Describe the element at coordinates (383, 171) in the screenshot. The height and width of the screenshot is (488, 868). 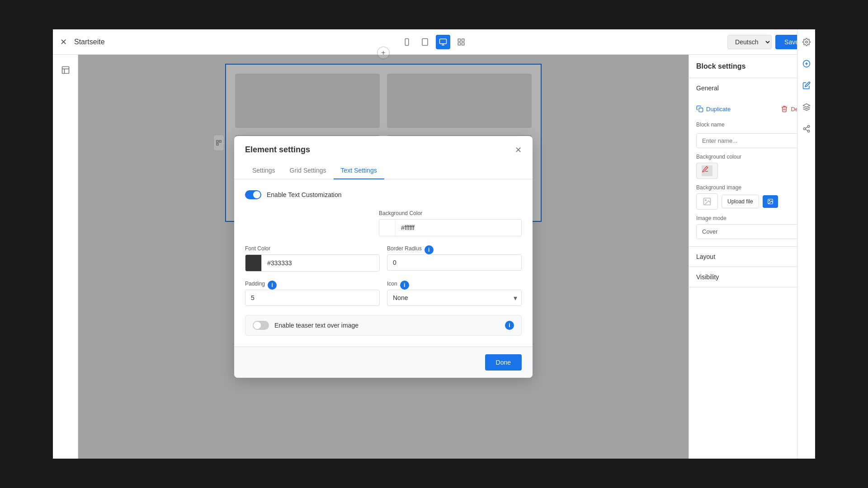
I see `modal-tabs: Settings Grid Settings Text Settings` at that location.